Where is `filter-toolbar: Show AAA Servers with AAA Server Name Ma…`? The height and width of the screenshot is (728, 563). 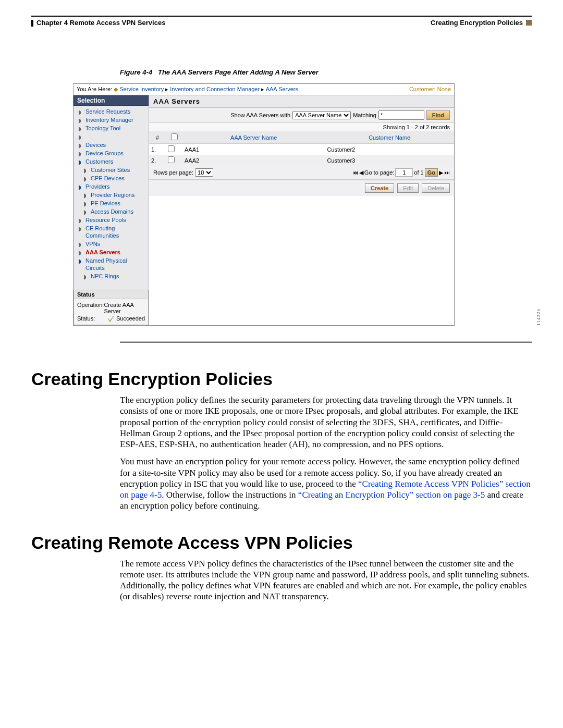 filter-toolbar: Show AAA Servers with AAA Server Name Ma… is located at coordinates (301, 116).